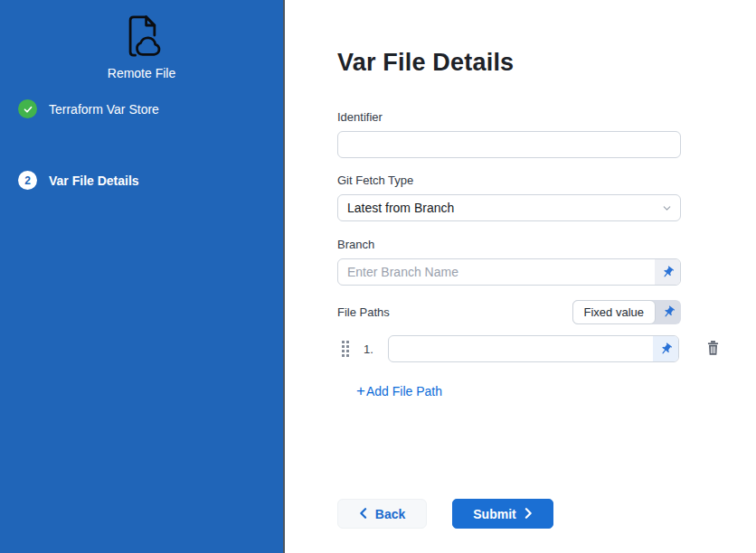 Image resolution: width=756 pixels, height=553 pixels. What do you see at coordinates (141, 73) in the screenshot?
I see `store-category-label: Remote File` at bounding box center [141, 73].